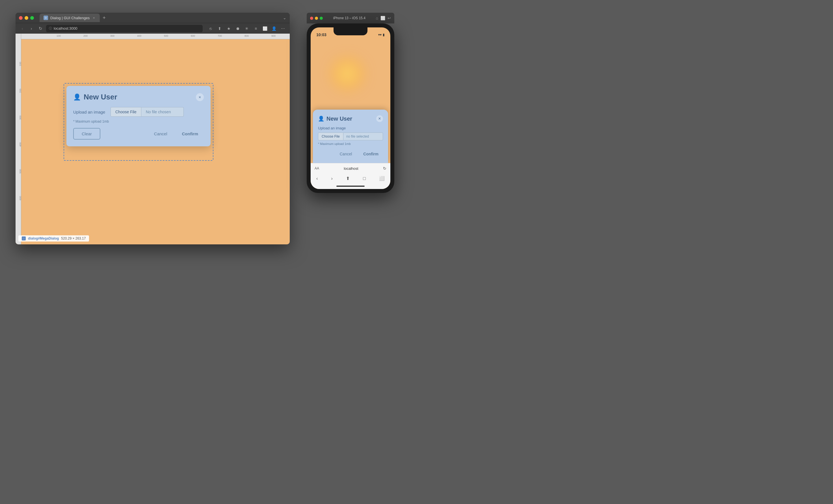 The image size is (833, 504). What do you see at coordinates (87, 134) in the screenshot?
I see `clear-btn: Clear` at bounding box center [87, 134].